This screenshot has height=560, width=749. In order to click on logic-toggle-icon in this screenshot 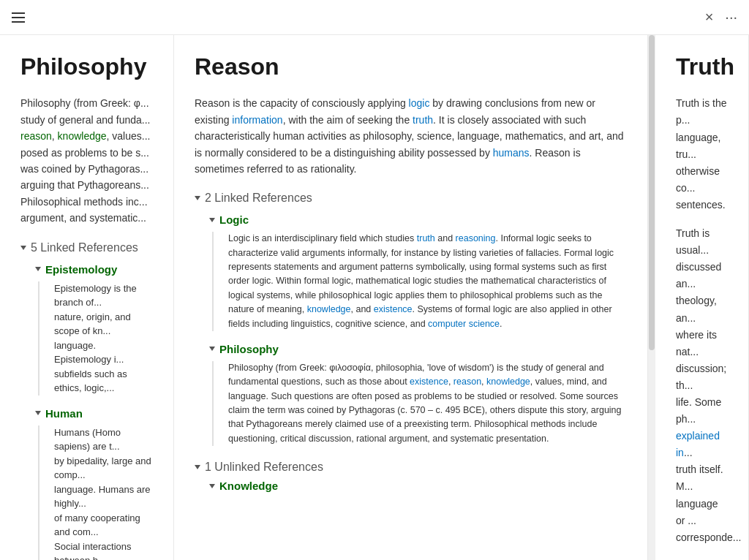, I will do `click(212, 220)`.